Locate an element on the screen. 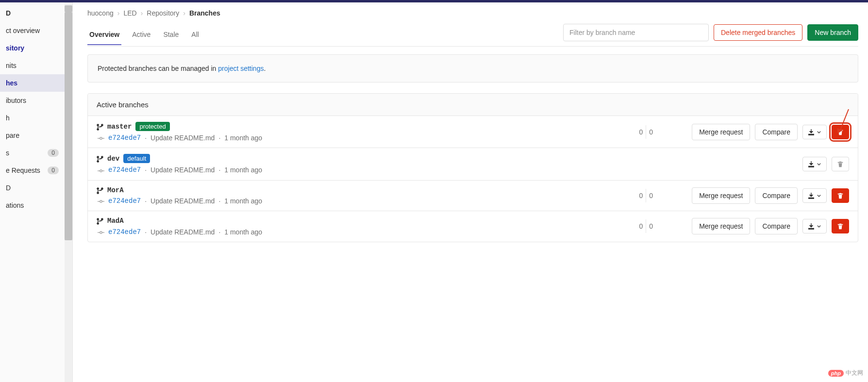 This screenshot has height=382, width=868. new-branch-button: New branch is located at coordinates (833, 33).